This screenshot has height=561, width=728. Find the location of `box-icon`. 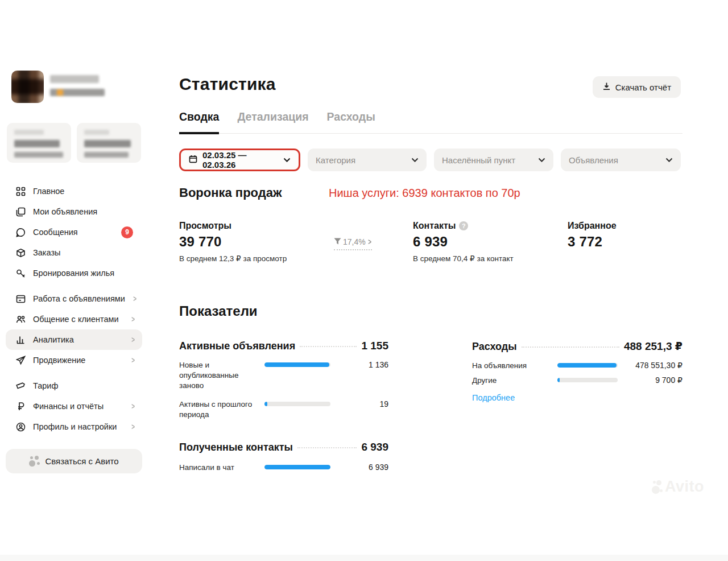

box-icon is located at coordinates (20, 253).